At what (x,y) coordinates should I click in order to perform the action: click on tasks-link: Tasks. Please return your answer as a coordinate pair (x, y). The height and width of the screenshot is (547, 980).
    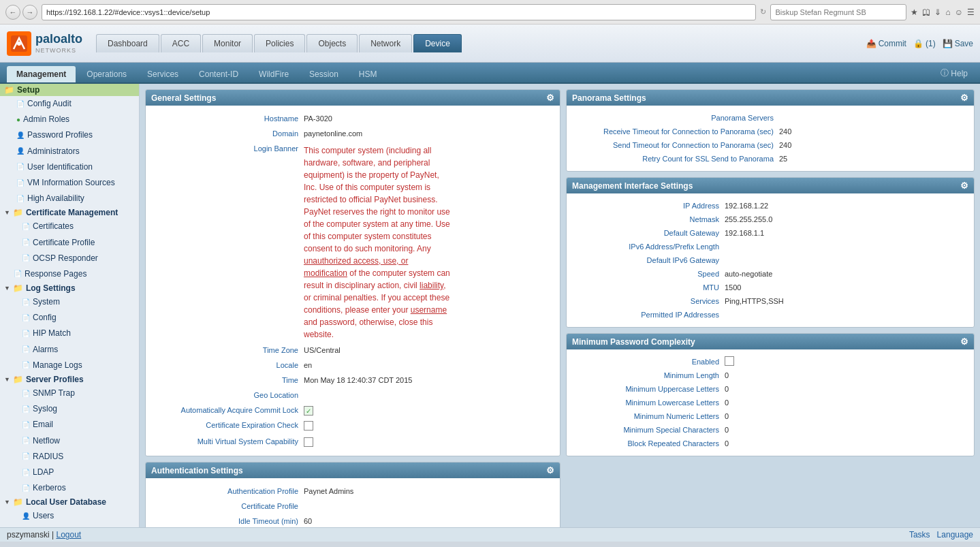
    Looking at the image, I should click on (919, 535).